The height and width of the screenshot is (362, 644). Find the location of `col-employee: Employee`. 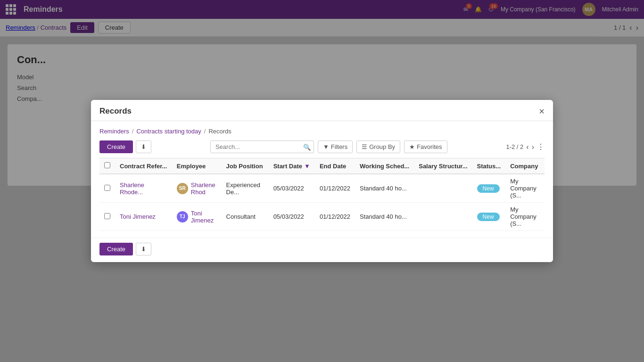

col-employee: Employee is located at coordinates (197, 166).